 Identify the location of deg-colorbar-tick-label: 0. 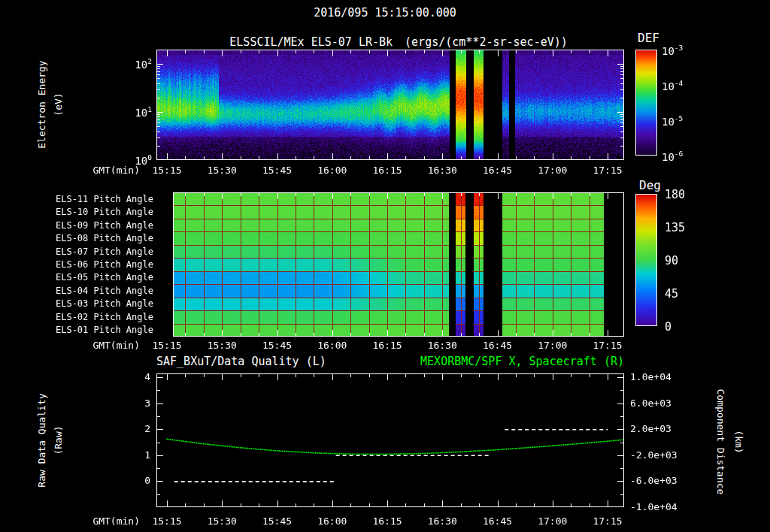
(682, 327).